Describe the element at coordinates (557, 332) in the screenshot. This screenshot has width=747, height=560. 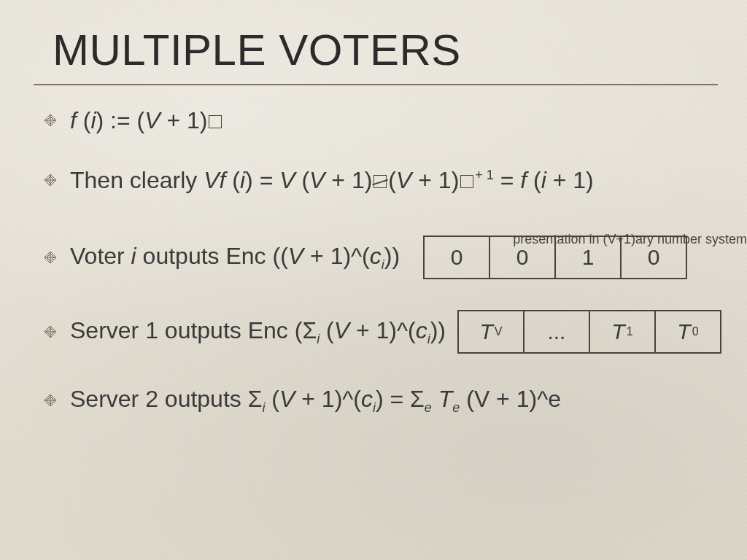
I see `cell: ...` at that location.